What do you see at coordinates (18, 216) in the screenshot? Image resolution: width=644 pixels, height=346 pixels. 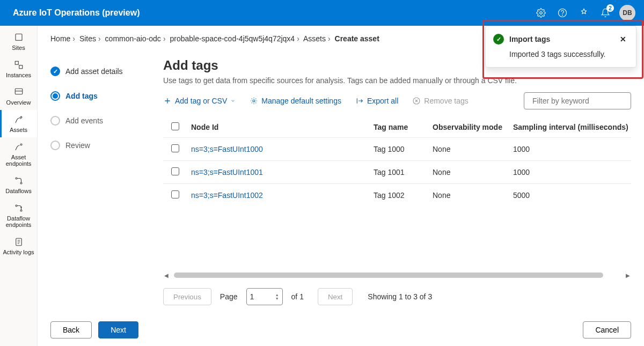 I see `rail-dataflow-endpoints: Dataflow endpoints` at bounding box center [18, 216].